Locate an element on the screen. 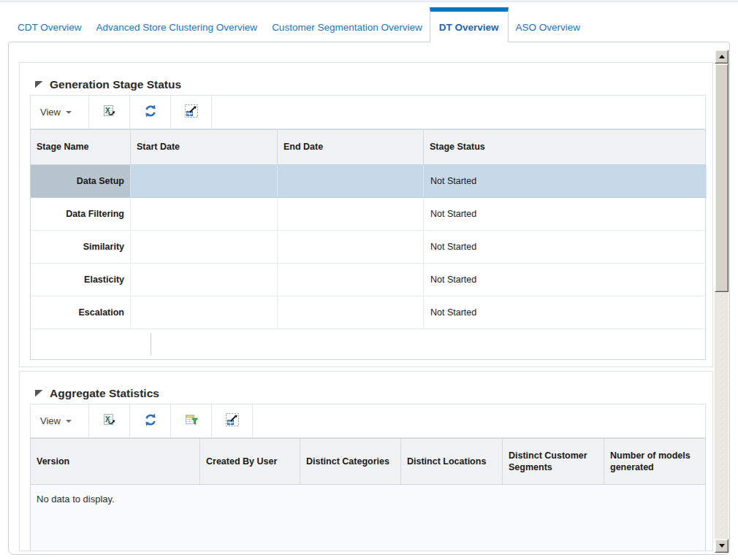 Image resolution: width=738 pixels, height=560 pixels. column-header-end-date: End Date is located at coordinates (351, 147).